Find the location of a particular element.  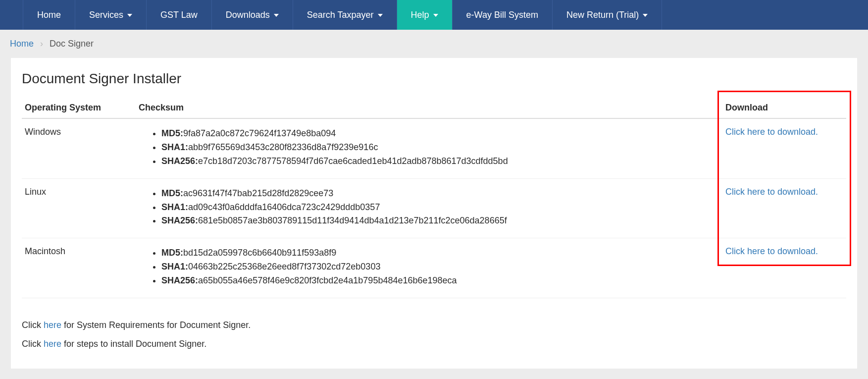

nav-item-home: Home is located at coordinates (49, 15).